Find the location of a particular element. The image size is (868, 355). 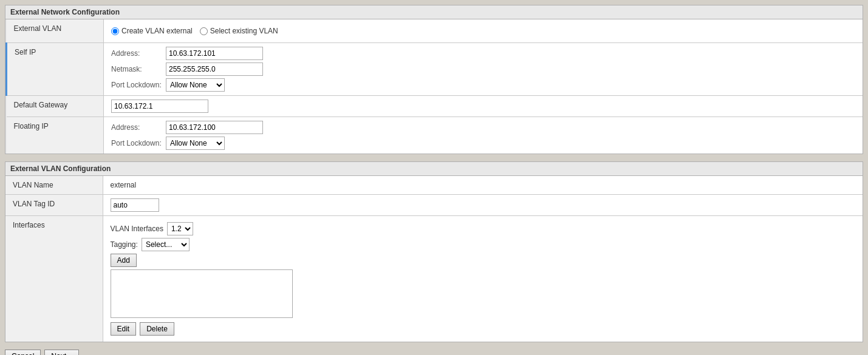

add-button-row: Add is located at coordinates (484, 260).